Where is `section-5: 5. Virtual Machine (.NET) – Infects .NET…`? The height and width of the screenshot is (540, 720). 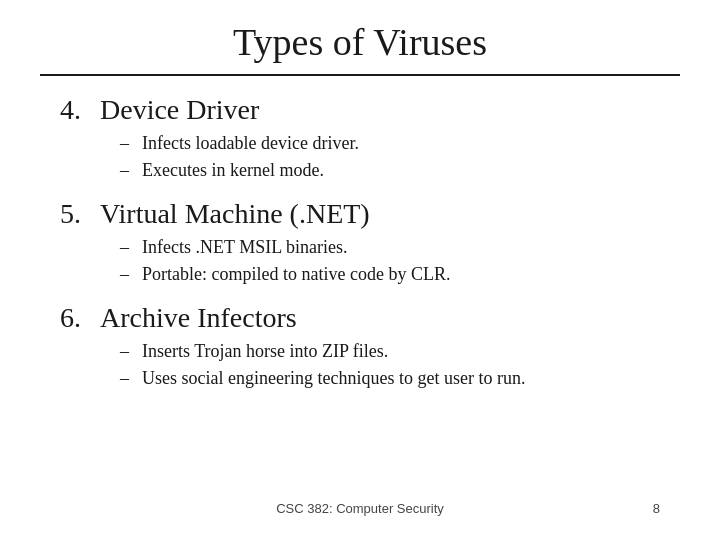
section-5: 5. Virtual Machine (.NET) – Infects .NET… is located at coordinates (360, 243).